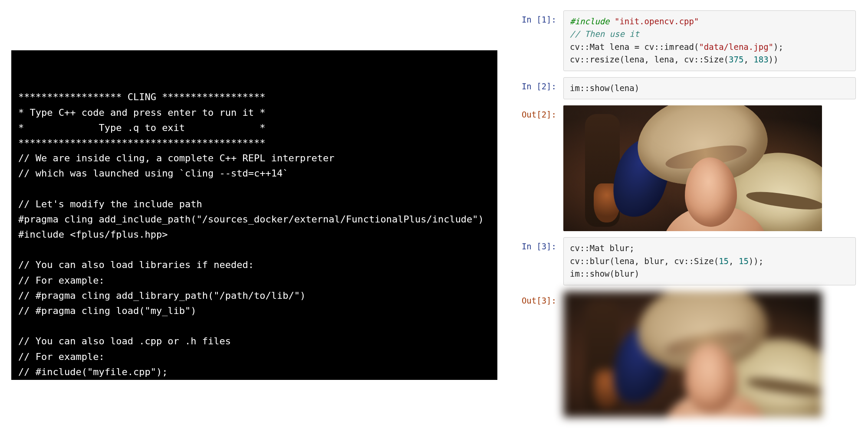 The height and width of the screenshot is (438, 868). What do you see at coordinates (539, 244) in the screenshot?
I see `in-prompt: In [3]:` at bounding box center [539, 244].